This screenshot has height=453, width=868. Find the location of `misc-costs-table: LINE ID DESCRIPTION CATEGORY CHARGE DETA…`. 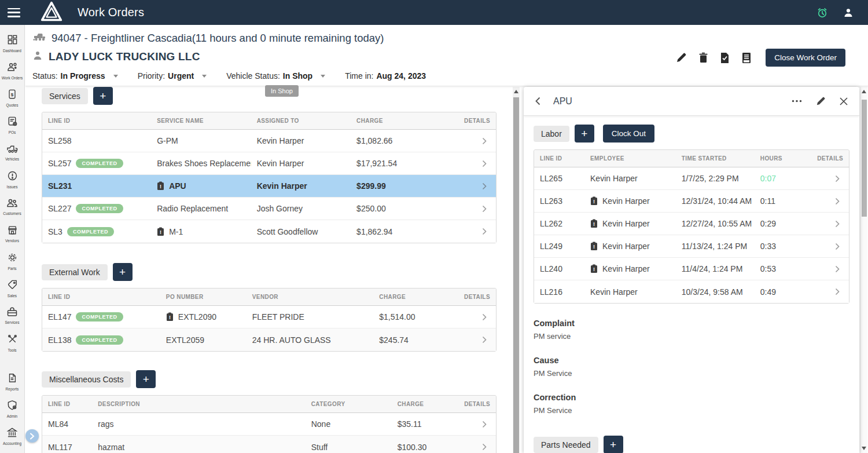

misc-costs-table: LINE ID DESCRIPTION CATEGORY CHARGE DETA… is located at coordinates (269, 424).